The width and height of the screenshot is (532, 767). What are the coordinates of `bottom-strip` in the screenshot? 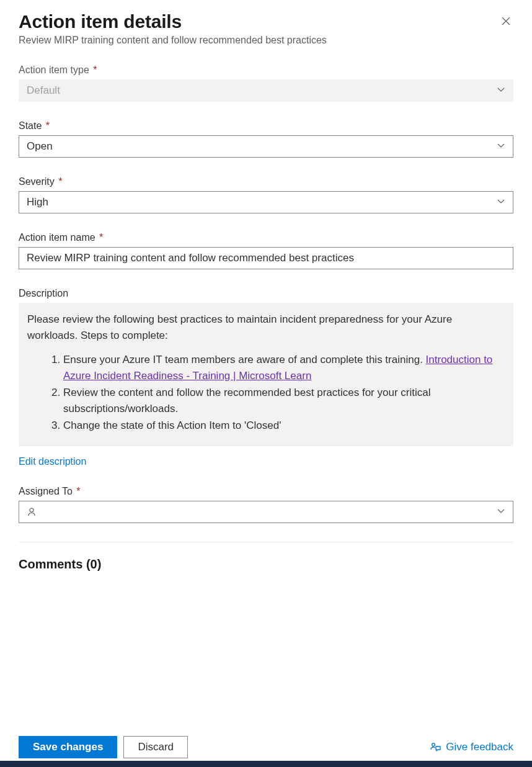 It's located at (266, 764).